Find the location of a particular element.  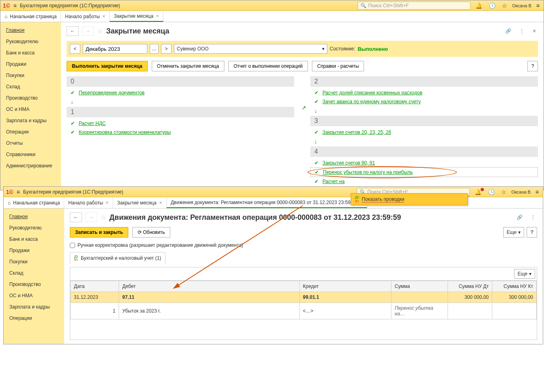

manual-correction-label: Ручная корректировка (разрешает редактир… is located at coordinates (160, 245).